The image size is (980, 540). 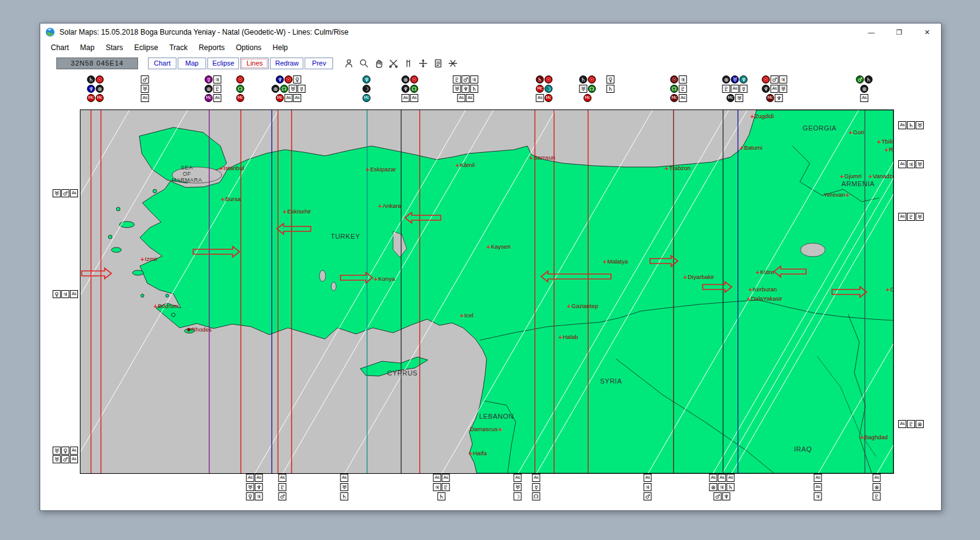 What do you see at coordinates (911, 424) in the screenshot?
I see `planet-glyph-cluster: As♇⊗` at bounding box center [911, 424].